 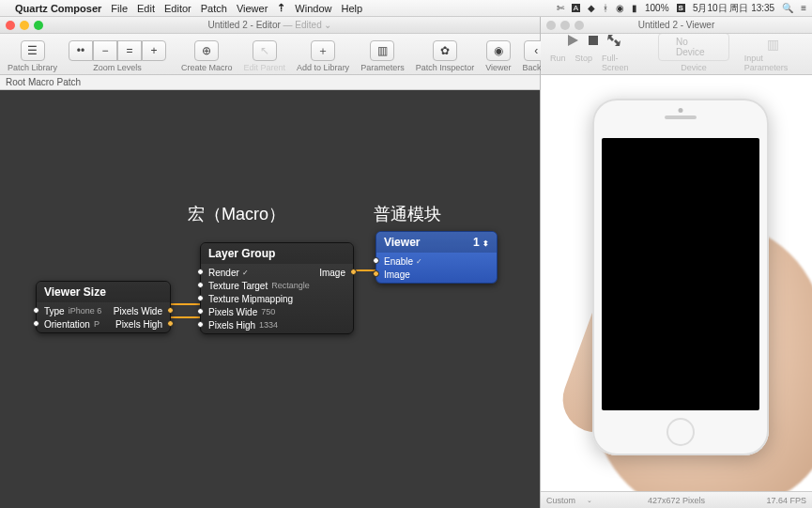 What do you see at coordinates (682, 8) in the screenshot?
I see `input-source-icon: S` at bounding box center [682, 8].